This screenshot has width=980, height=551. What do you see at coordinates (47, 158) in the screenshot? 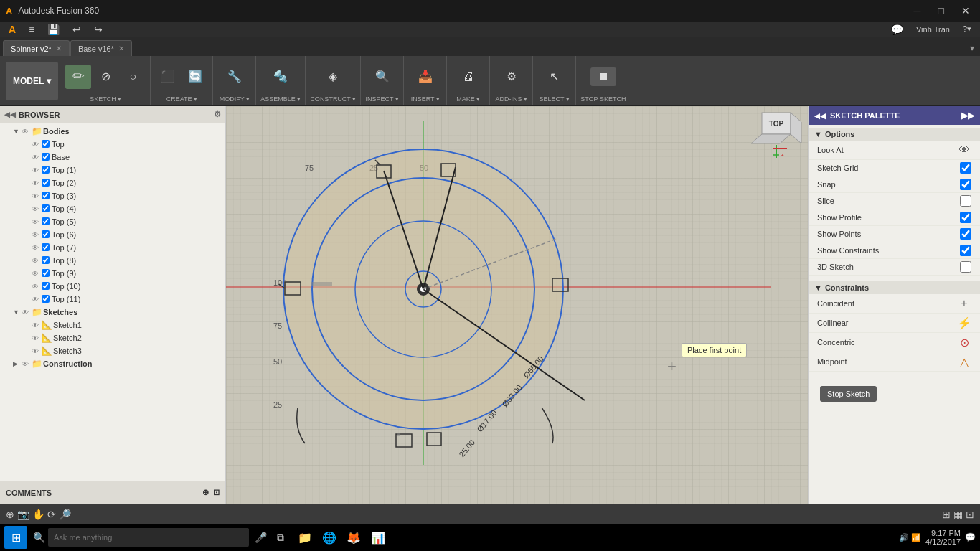
I see `base-check` at bounding box center [47, 158].